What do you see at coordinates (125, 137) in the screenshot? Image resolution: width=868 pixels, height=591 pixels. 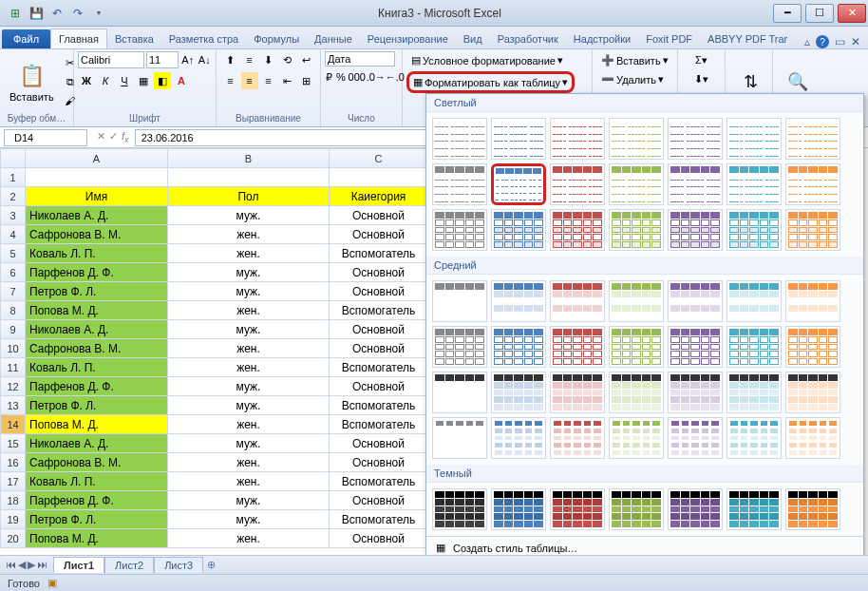 I see `fx-icon: fx` at bounding box center [125, 137].